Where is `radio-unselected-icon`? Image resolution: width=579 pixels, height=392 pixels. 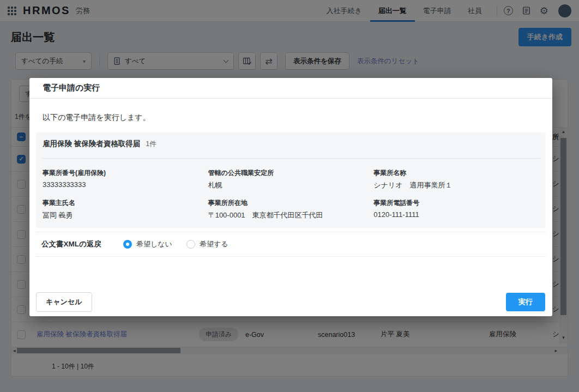
radio-unselected-icon is located at coordinates (191, 244).